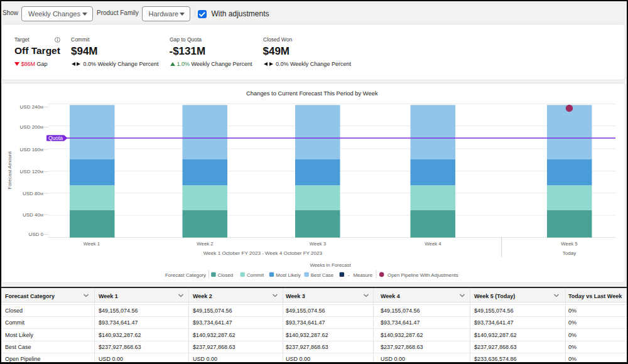  I want to click on svg-text: Week 3, so click(318, 244).